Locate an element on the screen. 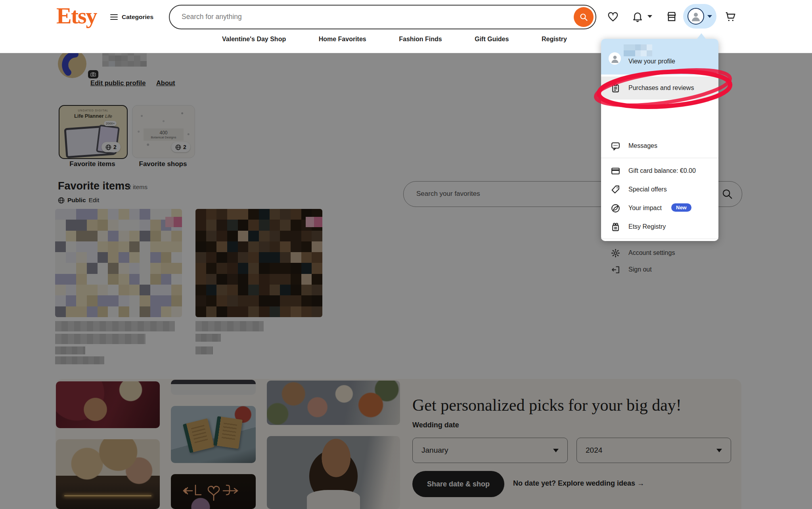 This screenshot has height=509, width=812. leaf-icon is located at coordinates (615, 208).